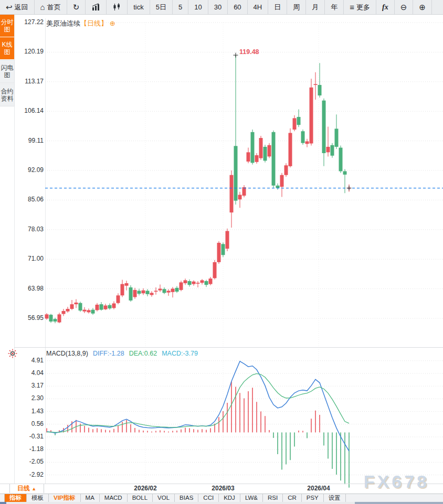 The height and width of the screenshot is (504, 443). What do you see at coordinates (29, 385) in the screenshot?
I see `macd-tick: 3.17` at bounding box center [29, 385].